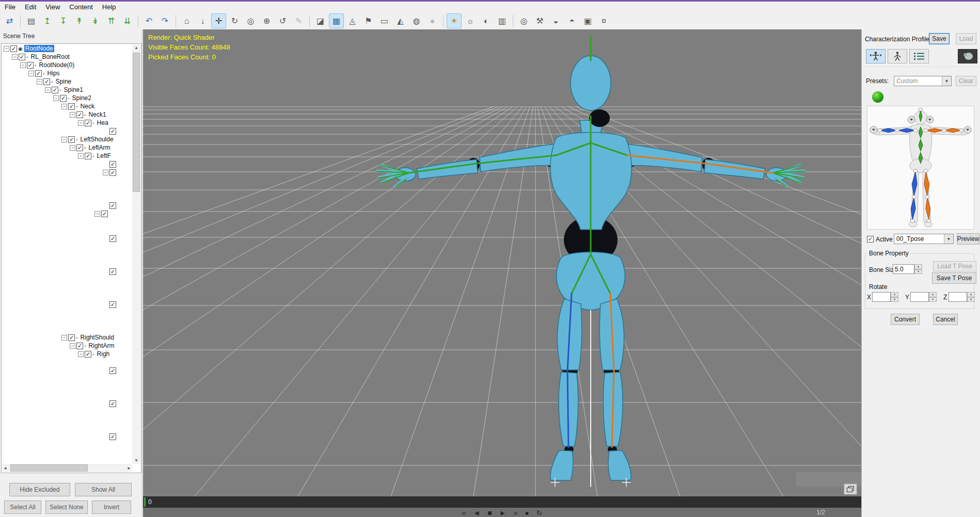  What do you see at coordinates (515, 512) in the screenshot?
I see `step-forward-button: »` at bounding box center [515, 512].